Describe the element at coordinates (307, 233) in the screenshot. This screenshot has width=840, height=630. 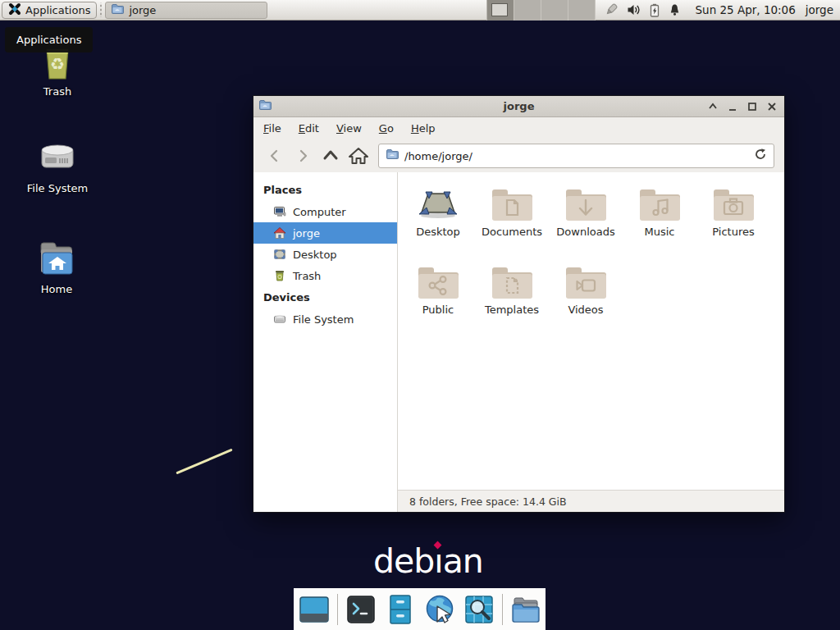
I see `sidebar-item-label: jorge` at that location.